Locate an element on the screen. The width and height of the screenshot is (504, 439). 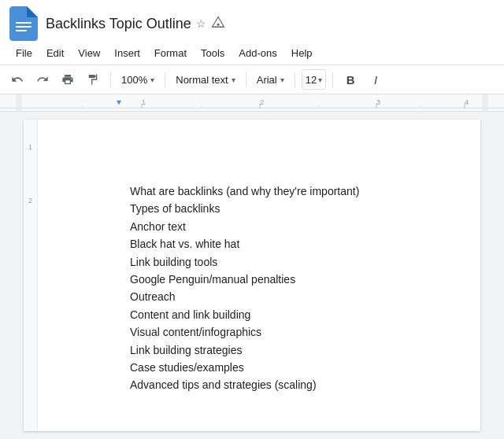
redo-button is located at coordinates (43, 79).